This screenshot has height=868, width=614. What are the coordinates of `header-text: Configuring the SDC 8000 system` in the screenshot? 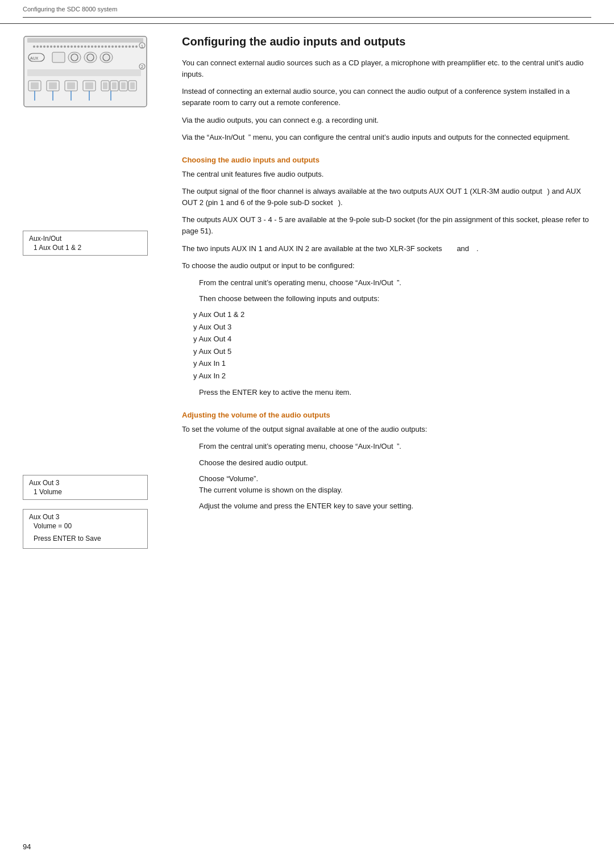 It's located at (70, 9).